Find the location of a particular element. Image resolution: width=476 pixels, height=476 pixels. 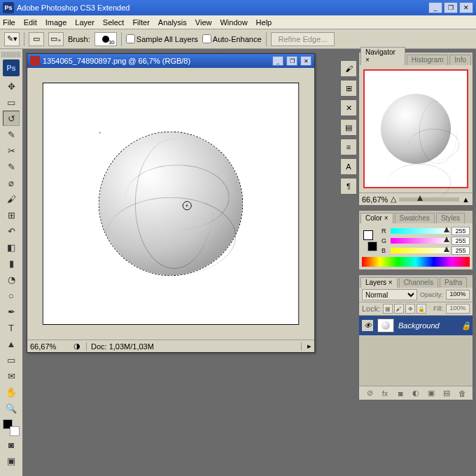

brushes-panel-icon: 🖌 is located at coordinates (349, 69).